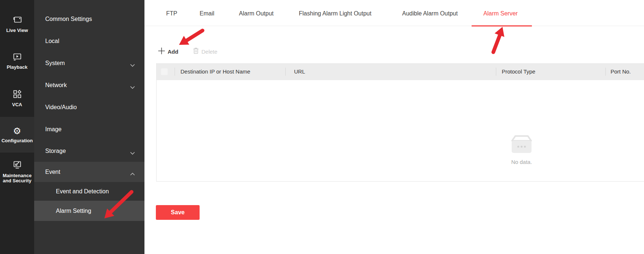 Image resolution: width=644 pixels, height=254 pixels. What do you see at coordinates (205, 51) in the screenshot?
I see `delete-button: Delete` at bounding box center [205, 51].